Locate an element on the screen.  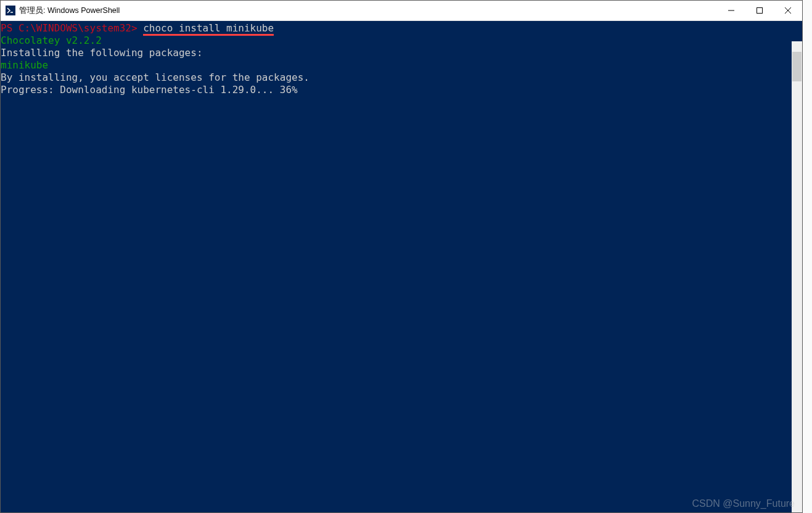
close-button is located at coordinates (788, 10).